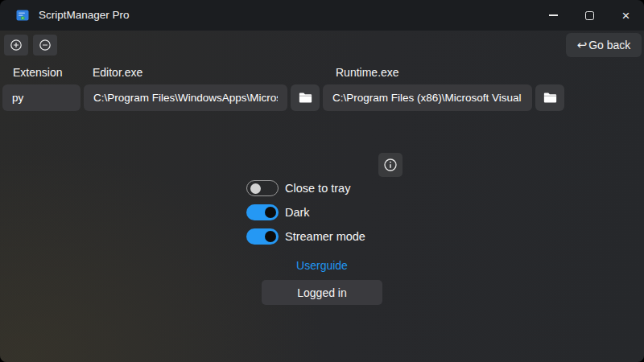 Image resolution: width=644 pixels, height=362 pixels. What do you see at coordinates (367, 72) in the screenshot?
I see `runtime-column-label: Runtime.exe` at bounding box center [367, 72].